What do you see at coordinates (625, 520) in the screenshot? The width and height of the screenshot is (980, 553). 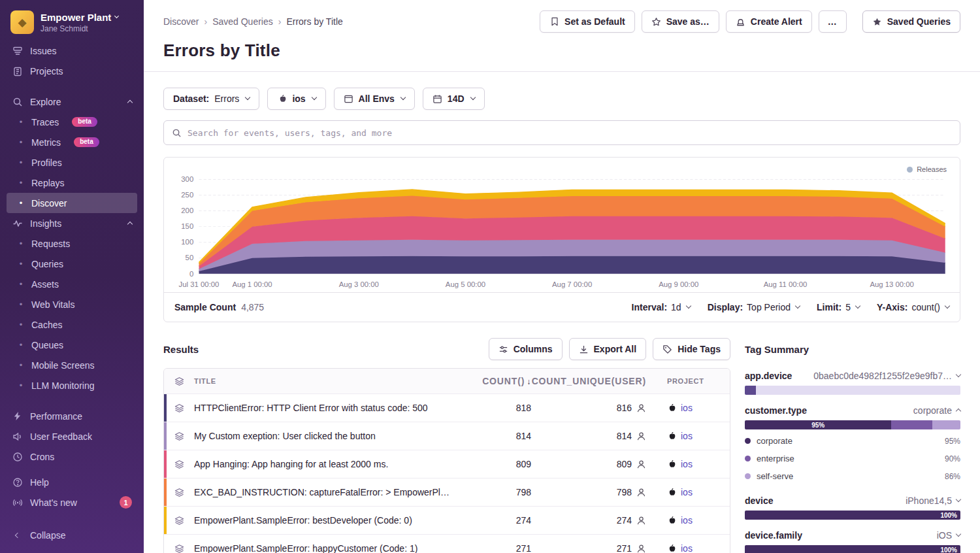 I see `count-unique-value: 274` at bounding box center [625, 520].